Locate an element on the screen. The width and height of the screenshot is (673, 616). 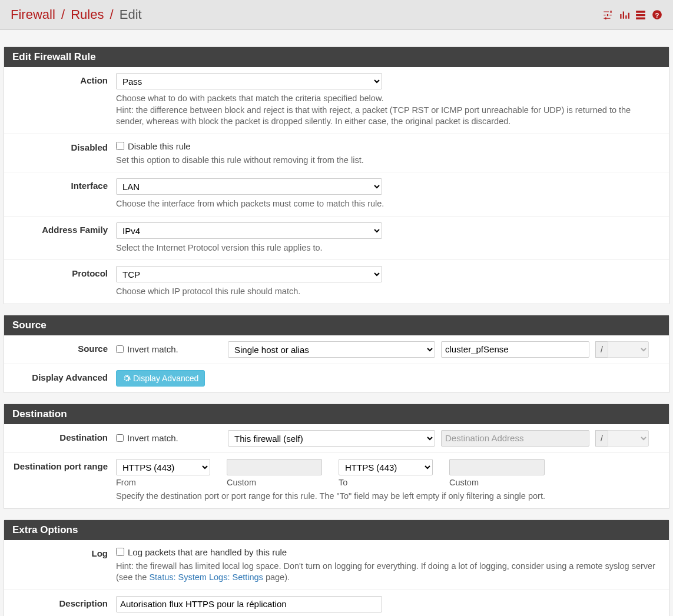
source-panel: Source Source Invert match. Single host … is located at coordinates (337, 354).